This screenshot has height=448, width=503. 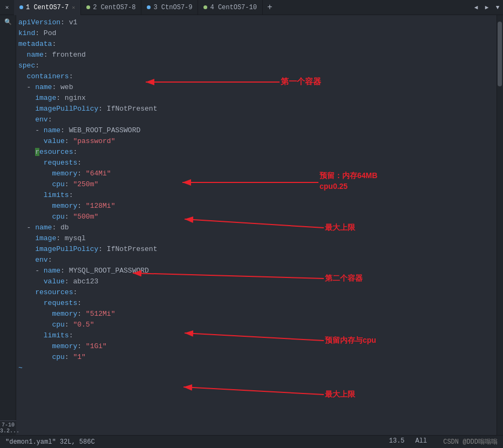 I want to click on code-line: - name: MYSQL_ROOT_PASSWORD, so click(x=256, y=271).